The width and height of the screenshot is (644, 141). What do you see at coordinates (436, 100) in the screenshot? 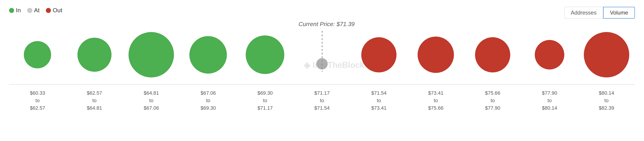
I see `price-label-7: $73.41to$75.66` at bounding box center [436, 100].